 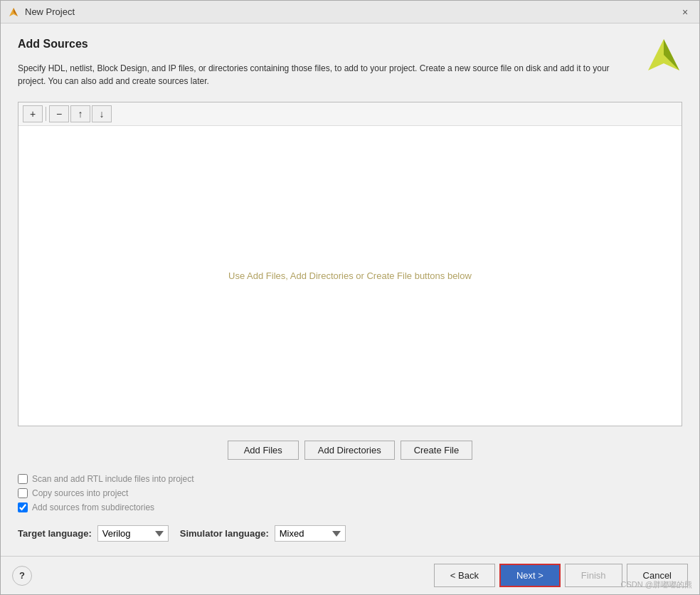 What do you see at coordinates (350, 493) in the screenshot?
I see `copy-sources-row: Copy sources into project` at bounding box center [350, 493].